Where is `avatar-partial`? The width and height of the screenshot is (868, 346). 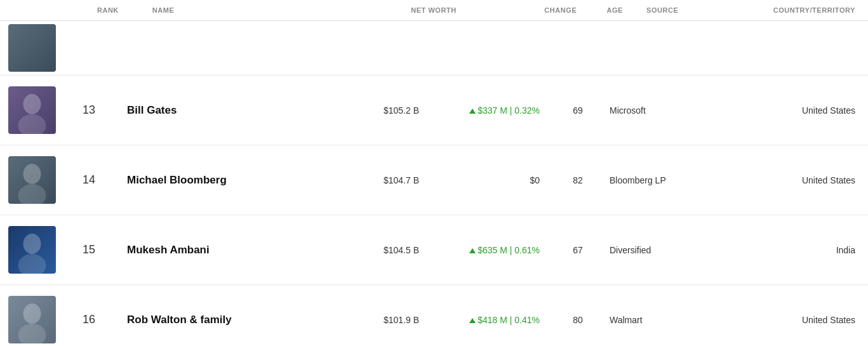 avatar-partial is located at coordinates (32, 48).